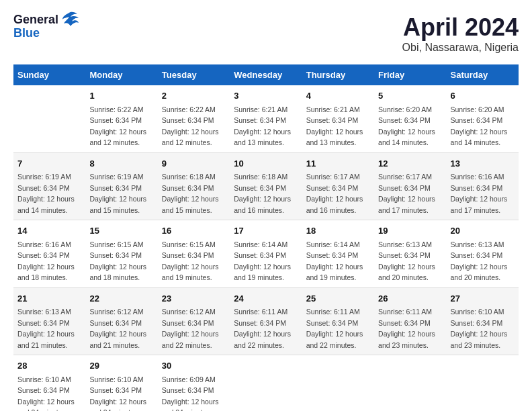 Image resolution: width=532 pixels, height=411 pixels. I want to click on calendar-cell: 6Sunrise: 6:20 AM Sunset: 6:34 PM Daylig…, so click(482, 119).